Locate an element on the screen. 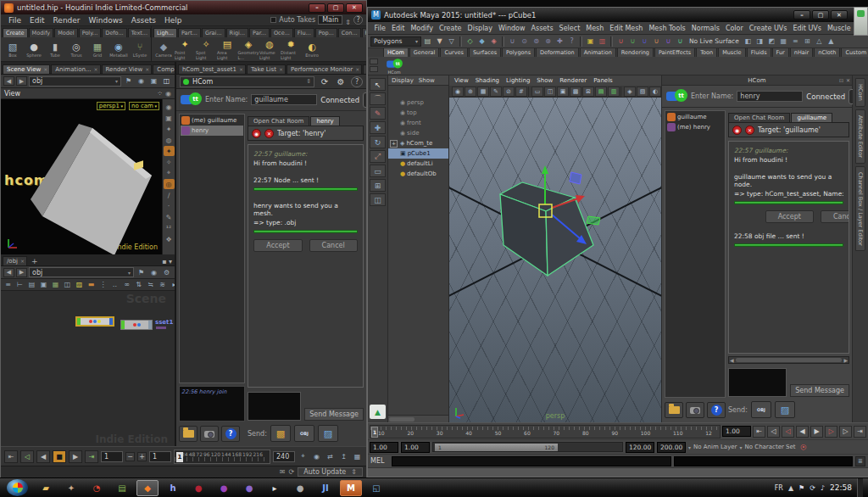 The width and height of the screenshot is (868, 497). refresh-icon is located at coordinates (325, 81).